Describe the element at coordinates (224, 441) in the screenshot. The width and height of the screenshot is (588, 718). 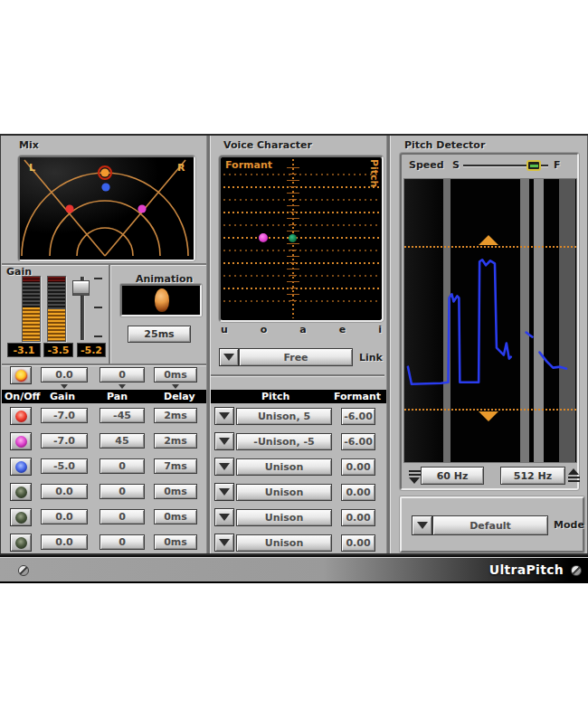
I see `pitch-2-dropdown-button` at that location.